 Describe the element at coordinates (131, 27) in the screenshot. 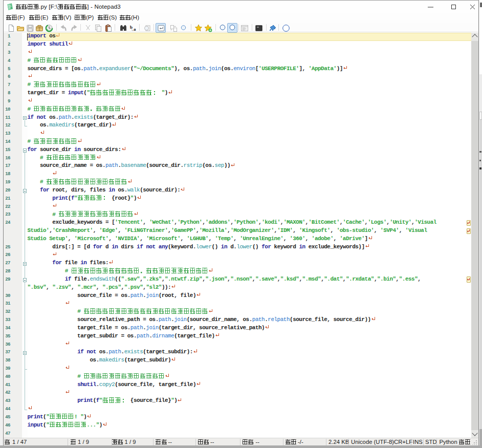

I see `svg-text: b` at that location.